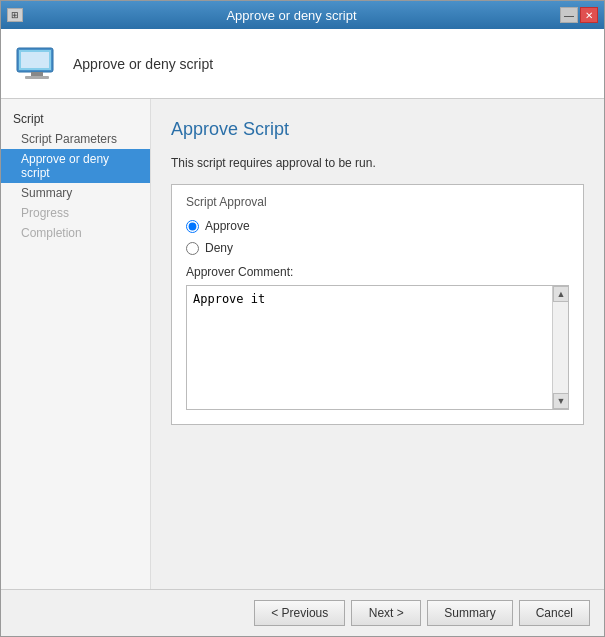 This screenshot has width=605, height=637. What do you see at coordinates (15, 15) in the screenshot?
I see `window-controls-left: ⊞` at bounding box center [15, 15].